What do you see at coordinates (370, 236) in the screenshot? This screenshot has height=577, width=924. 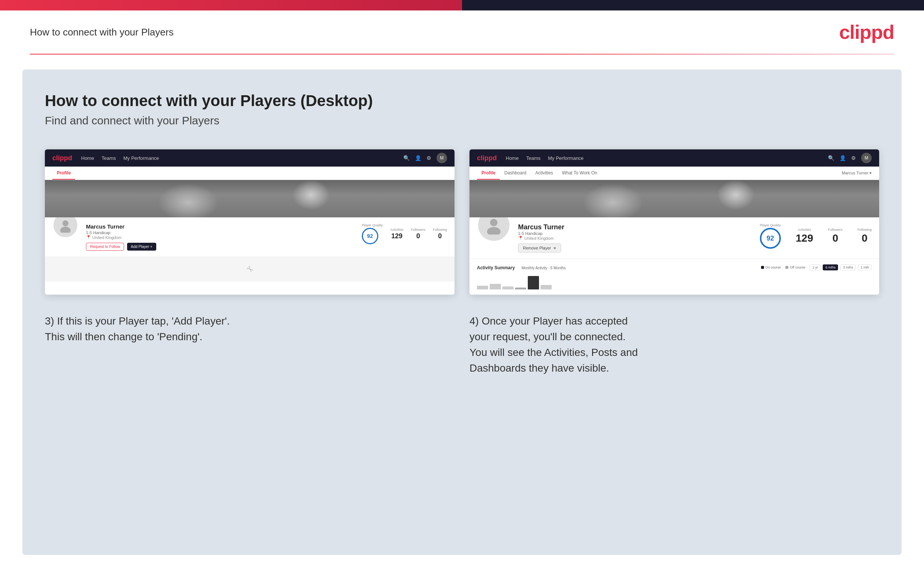 I see `quality-circle-left: 92` at bounding box center [370, 236].